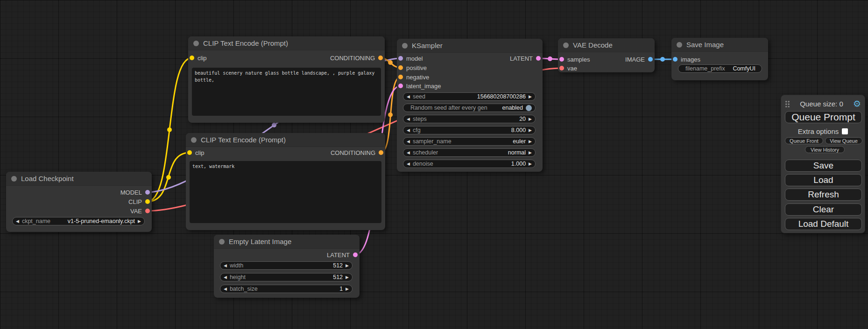 This screenshot has width=868, height=329. I want to click on clear-button: Clear, so click(824, 210).